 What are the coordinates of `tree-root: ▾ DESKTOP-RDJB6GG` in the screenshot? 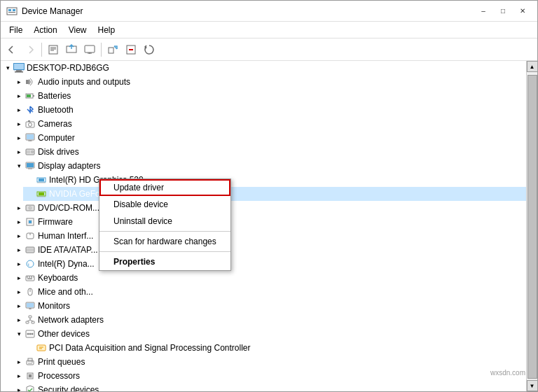 It's located at (263, 68).